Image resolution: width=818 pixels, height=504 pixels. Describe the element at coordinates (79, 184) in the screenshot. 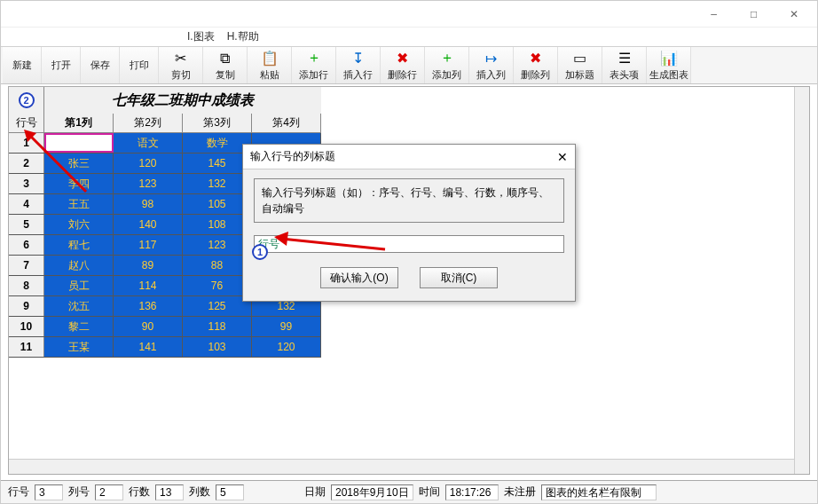

I see `cell: 李四` at that location.